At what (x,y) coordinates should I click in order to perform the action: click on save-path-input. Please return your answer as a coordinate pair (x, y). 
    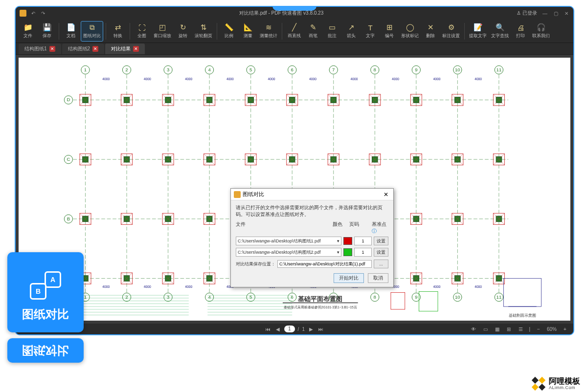
    Looking at the image, I should click on (325, 264).